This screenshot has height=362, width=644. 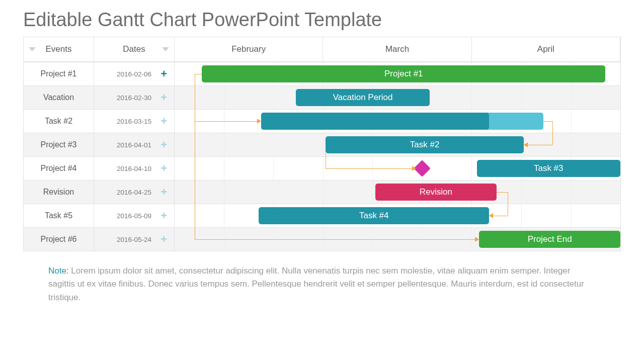 What do you see at coordinates (59, 192) in the screenshot?
I see `event-cell: Revision` at bounding box center [59, 192].